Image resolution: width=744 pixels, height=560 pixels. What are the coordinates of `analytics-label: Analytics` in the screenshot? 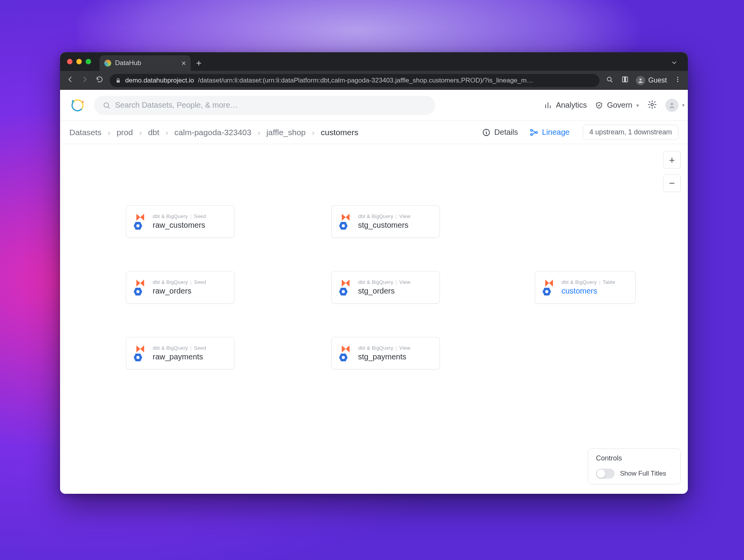 It's located at (571, 105).